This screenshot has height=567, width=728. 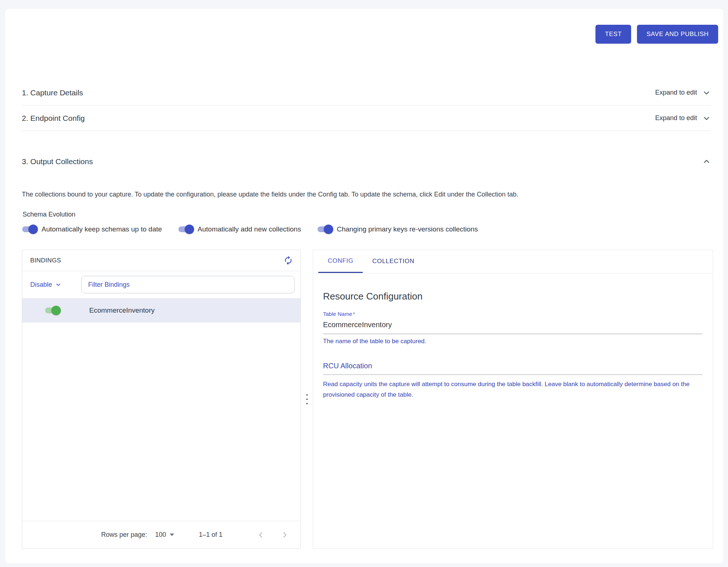 I want to click on panel-resize-handle, so click(x=307, y=399).